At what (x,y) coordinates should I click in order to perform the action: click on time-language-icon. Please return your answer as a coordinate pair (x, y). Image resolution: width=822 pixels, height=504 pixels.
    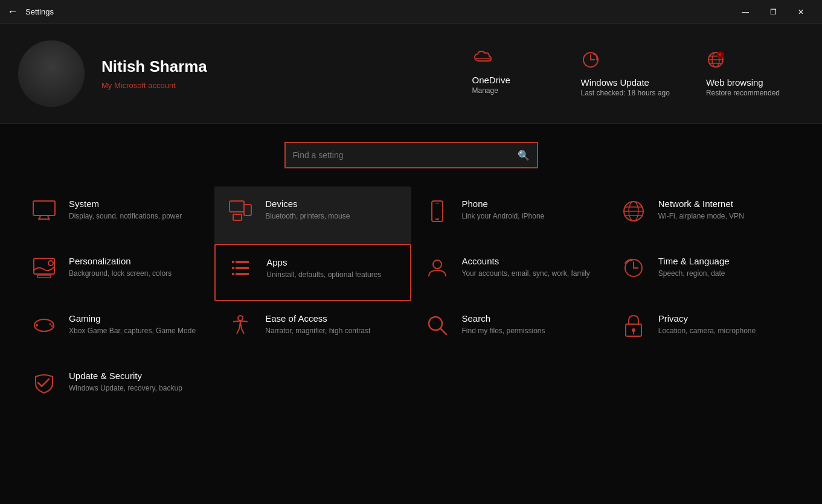
    Looking at the image, I should click on (634, 268).